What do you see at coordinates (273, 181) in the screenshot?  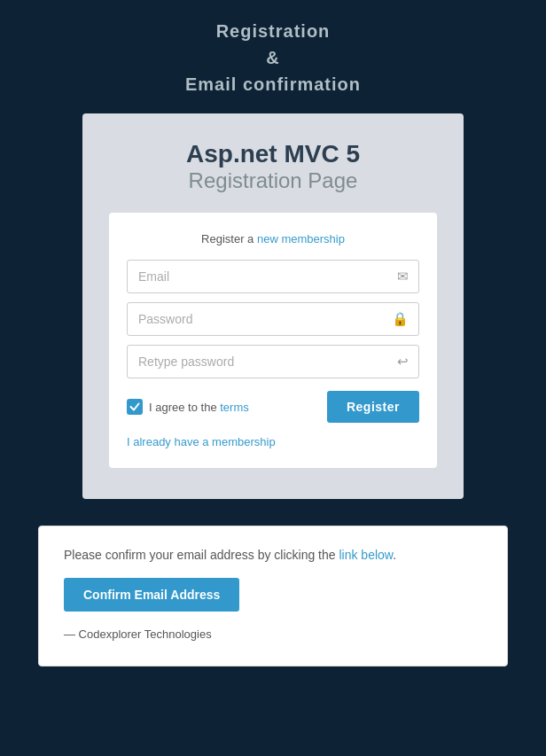 I see `card-title-sub: Registration Page` at bounding box center [273, 181].